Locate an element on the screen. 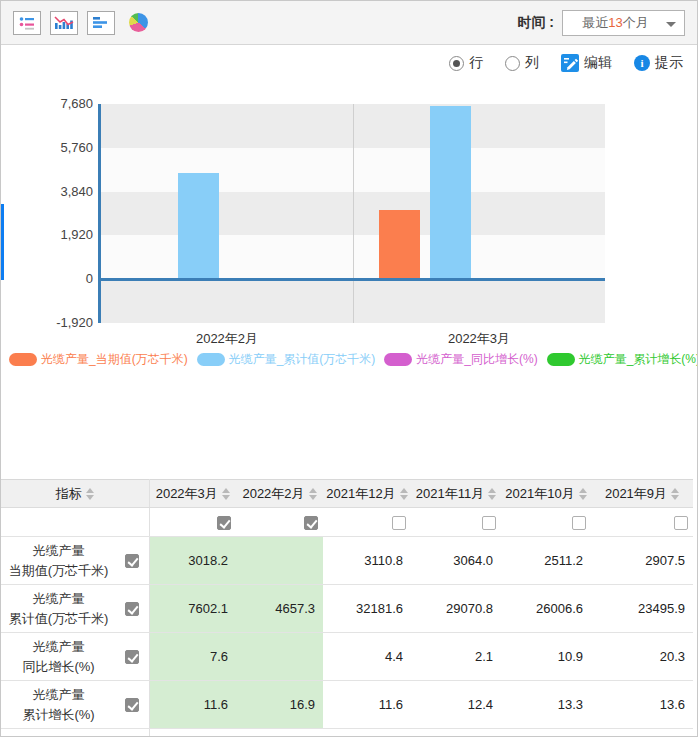 The height and width of the screenshot is (737, 698). hbar-chart-button is located at coordinates (101, 23).